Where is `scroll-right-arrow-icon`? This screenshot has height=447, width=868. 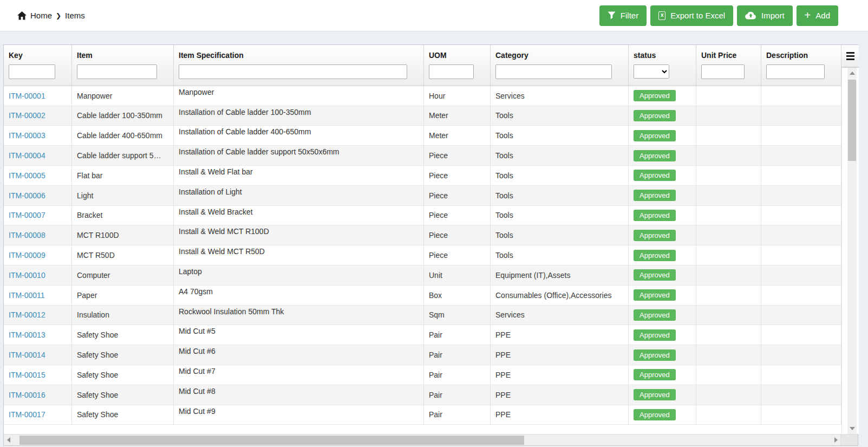 scroll-right-arrow-icon is located at coordinates (836, 440).